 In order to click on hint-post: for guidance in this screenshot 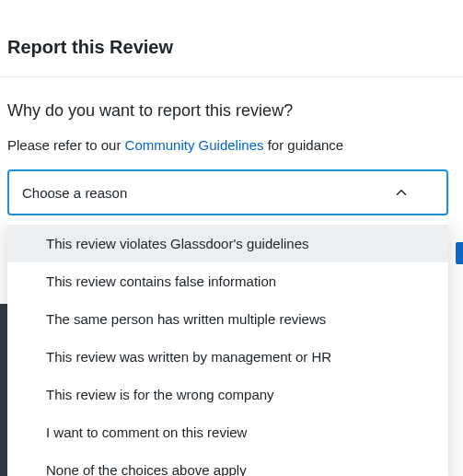, I will do `click(304, 145)`.